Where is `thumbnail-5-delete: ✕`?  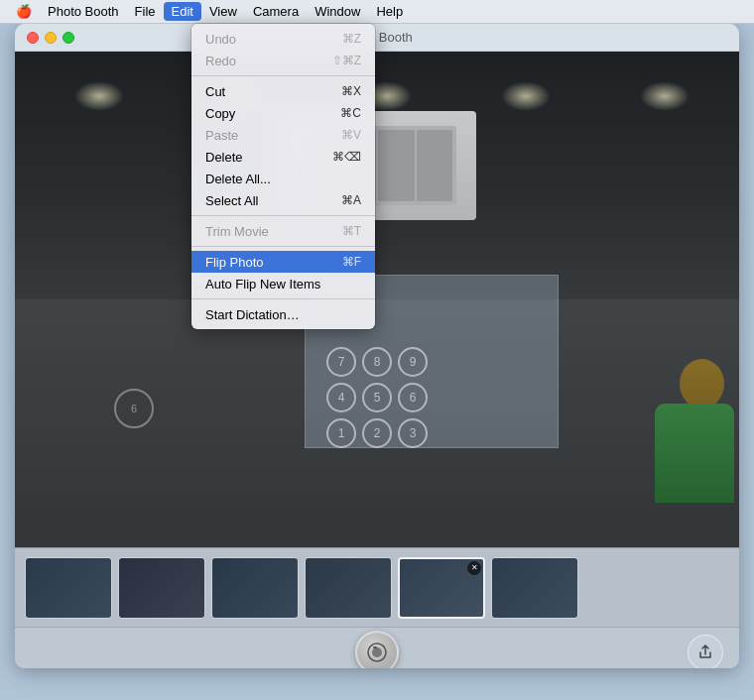
thumbnail-5-delete: ✕ is located at coordinates (474, 568).